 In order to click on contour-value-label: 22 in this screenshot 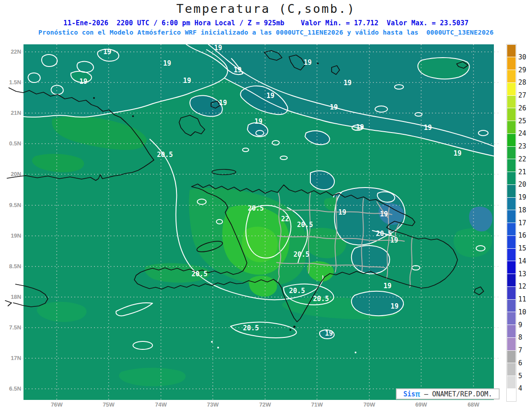, I will do `click(285, 219)`.